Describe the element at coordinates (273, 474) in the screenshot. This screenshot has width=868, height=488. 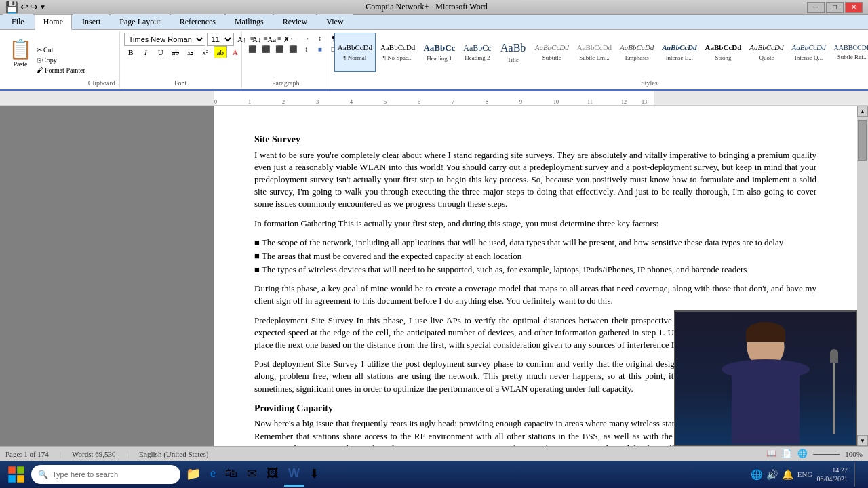
I see `taskbar-photos: 🖼` at that location.